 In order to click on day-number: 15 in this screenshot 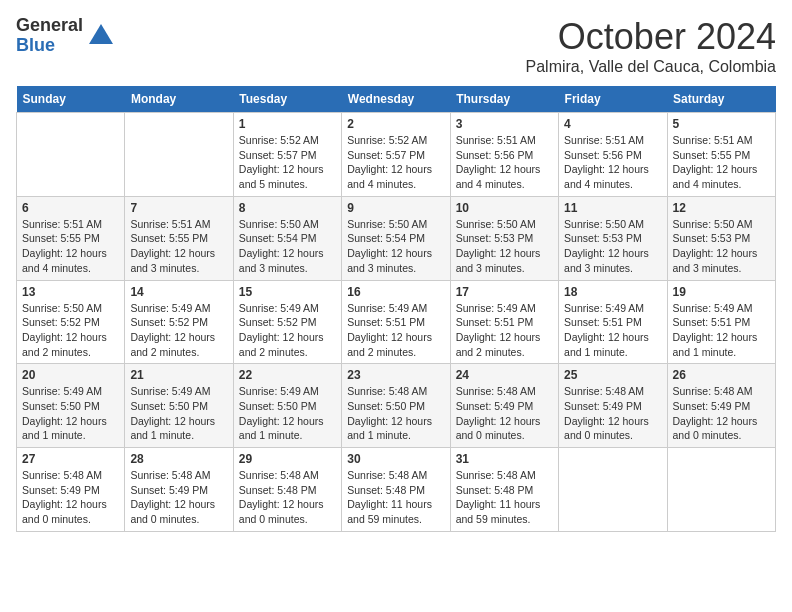, I will do `click(288, 292)`.